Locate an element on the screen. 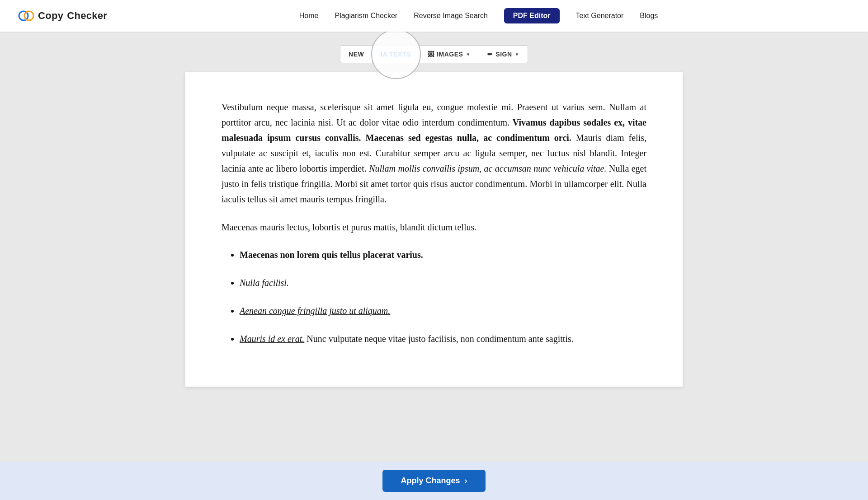 This screenshot has width=868, height=500. toolbar: NEW IA TEXTS 🖼 IMAGES ▼ ✏ SIGN ▼ is located at coordinates (434, 54).